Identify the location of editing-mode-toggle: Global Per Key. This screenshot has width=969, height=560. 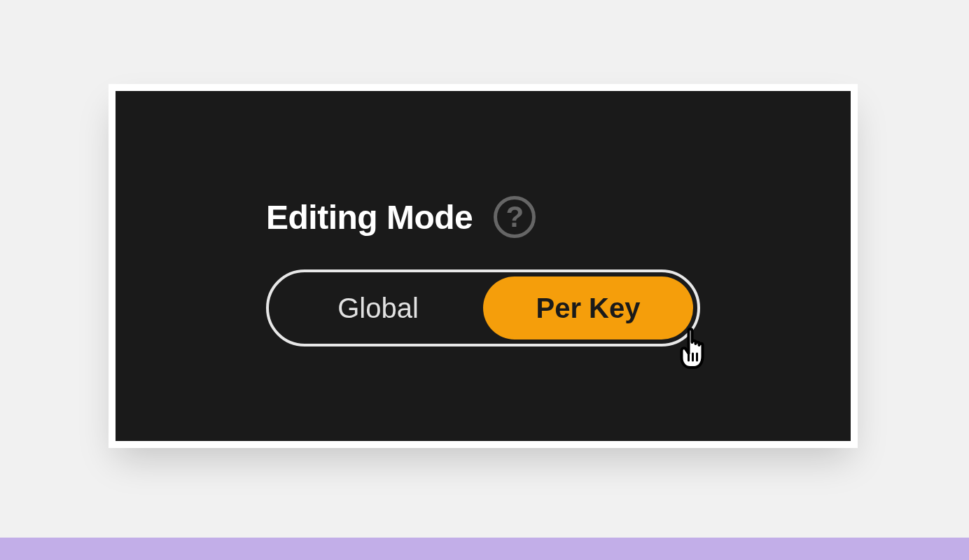
(483, 308).